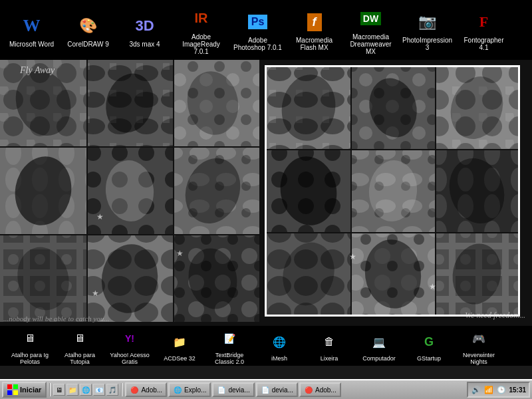 The width and height of the screenshot is (532, 399). I want to click on icon-yahoo-acesso: Y! Yahoo! Acesso Gratis, so click(130, 346).